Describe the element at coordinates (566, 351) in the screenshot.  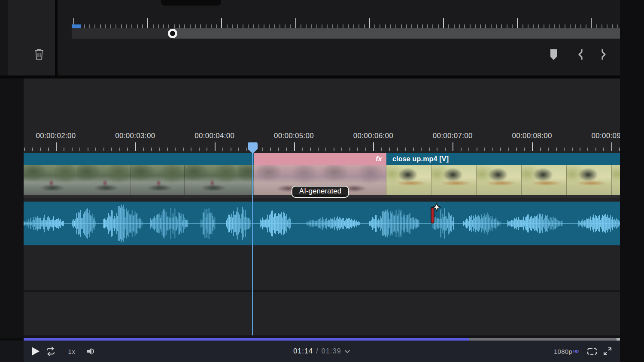
I see `quality-button: 1080pHD` at that location.